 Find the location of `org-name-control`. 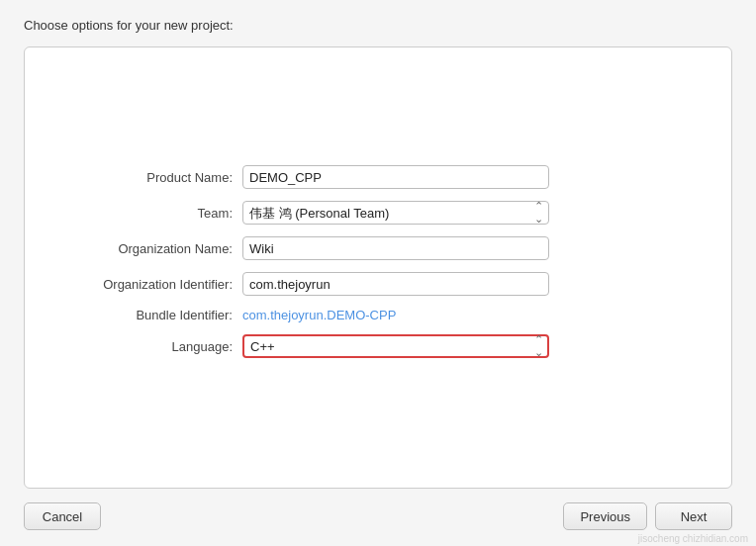

org-name-control is located at coordinates (396, 248).